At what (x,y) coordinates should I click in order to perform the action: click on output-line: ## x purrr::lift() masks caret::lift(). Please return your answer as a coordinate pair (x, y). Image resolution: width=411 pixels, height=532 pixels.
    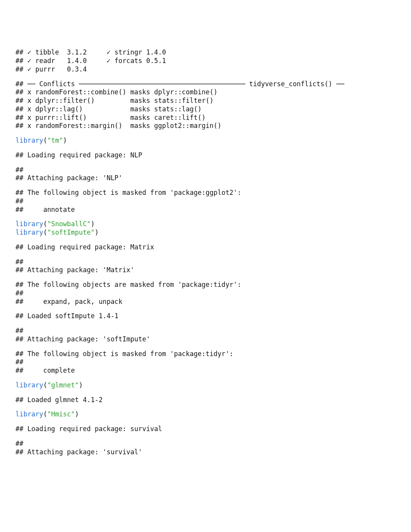
    Looking at the image, I should click on (206, 118).